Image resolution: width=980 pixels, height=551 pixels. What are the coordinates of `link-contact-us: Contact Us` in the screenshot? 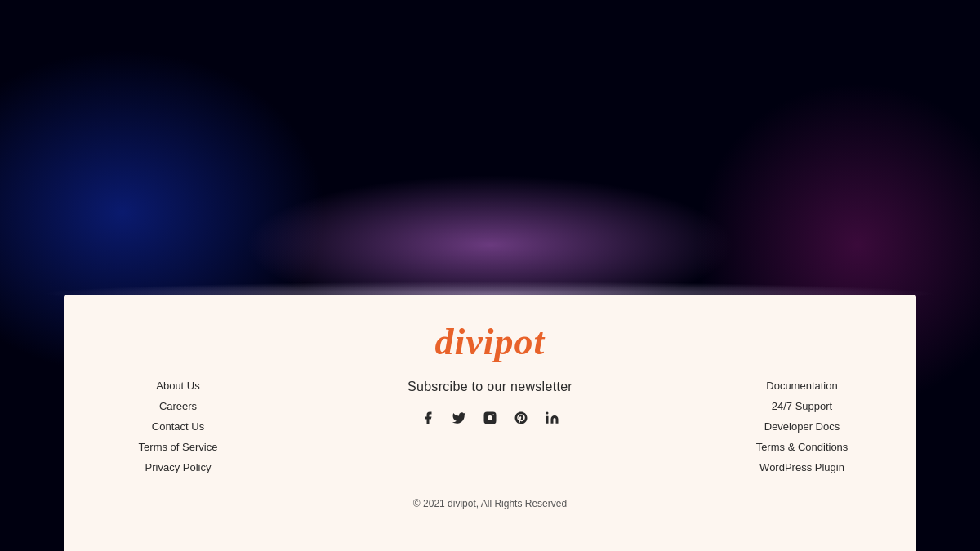 It's located at (178, 426).